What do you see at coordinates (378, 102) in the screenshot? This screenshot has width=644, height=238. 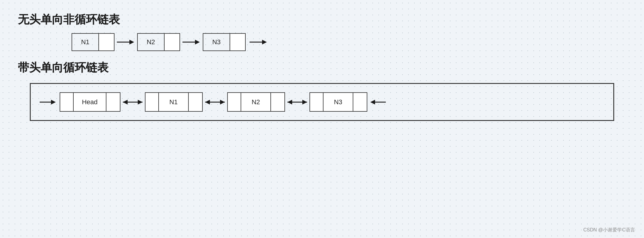 I see `feedback-right-arrow` at bounding box center [378, 102].